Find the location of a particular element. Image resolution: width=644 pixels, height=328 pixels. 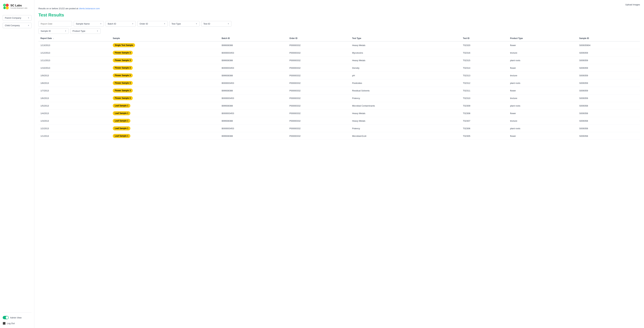

info-bar: Results on or before 2/1/22 are posted a… is located at coordinates (339, 9).